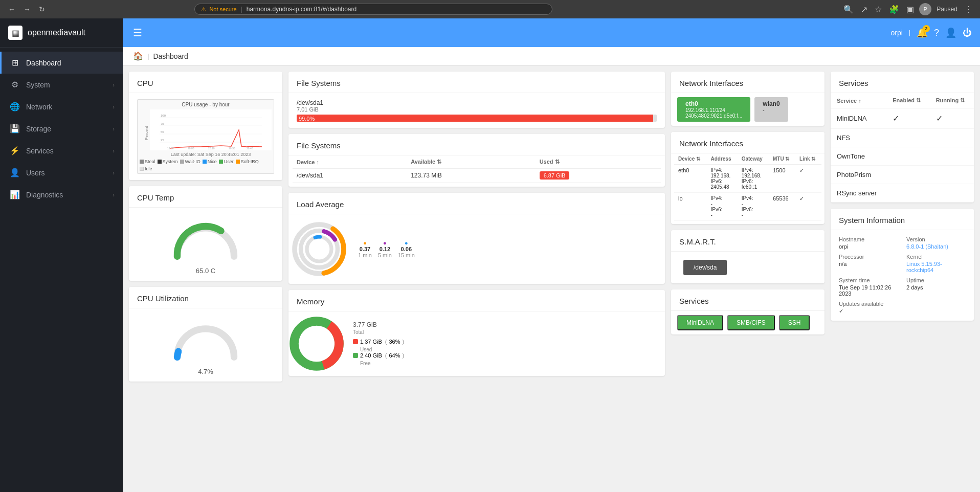 Image resolution: width=980 pixels, height=492 pixels. Describe the element at coordinates (908, 138) in the screenshot. I see `svc-nfs-enabled` at that location.